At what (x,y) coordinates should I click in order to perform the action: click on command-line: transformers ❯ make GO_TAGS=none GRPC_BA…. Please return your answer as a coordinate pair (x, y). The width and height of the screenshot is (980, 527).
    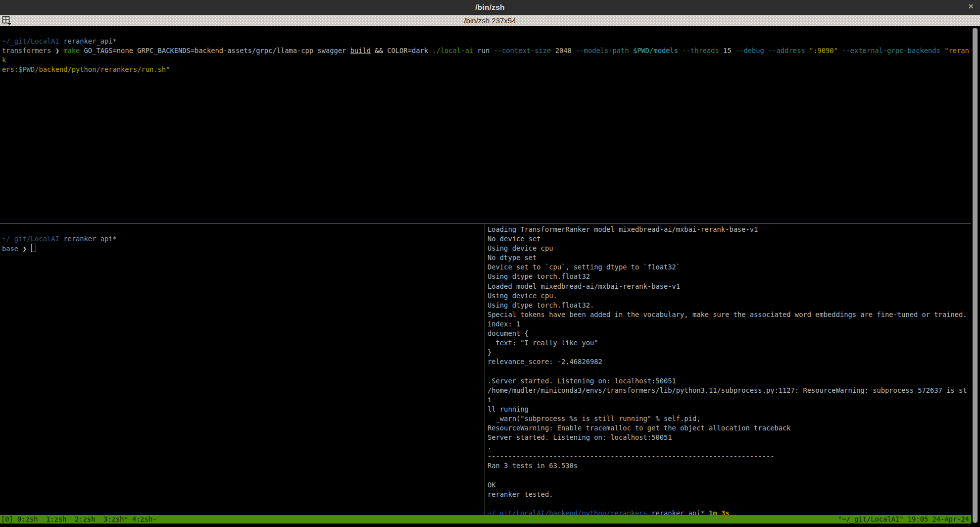
    Looking at the image, I should click on (486, 55).